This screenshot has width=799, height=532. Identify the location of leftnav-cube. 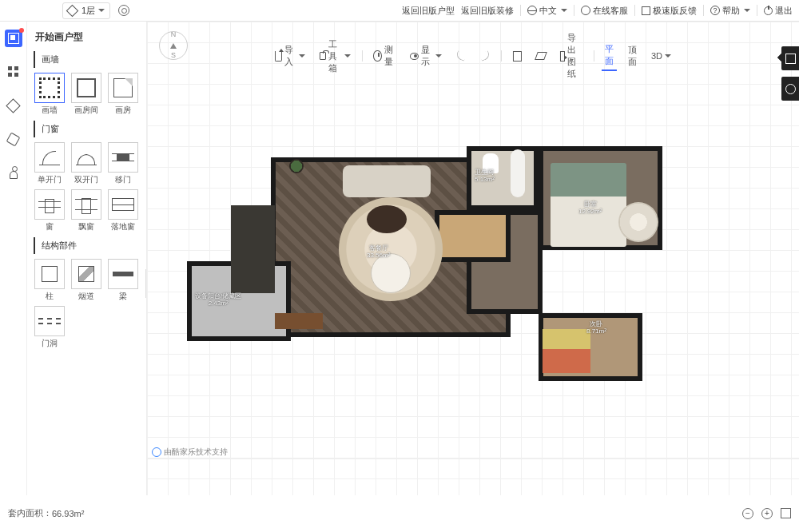
(14, 105).